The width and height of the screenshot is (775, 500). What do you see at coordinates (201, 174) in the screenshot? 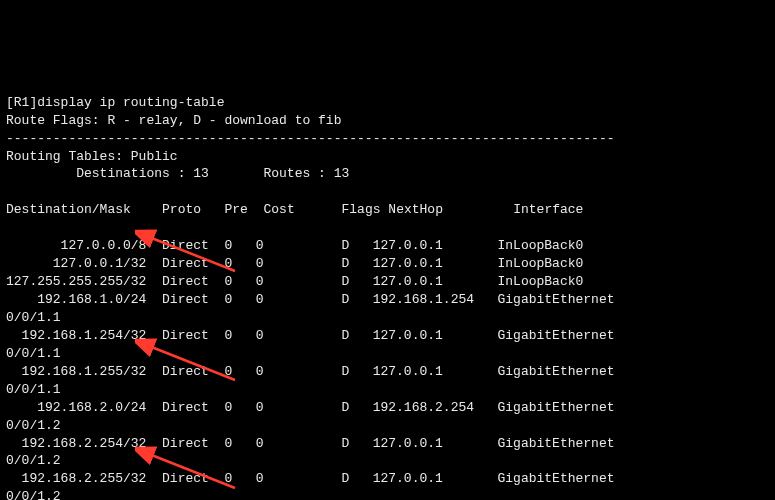
I see `dest-count: 13` at bounding box center [201, 174].